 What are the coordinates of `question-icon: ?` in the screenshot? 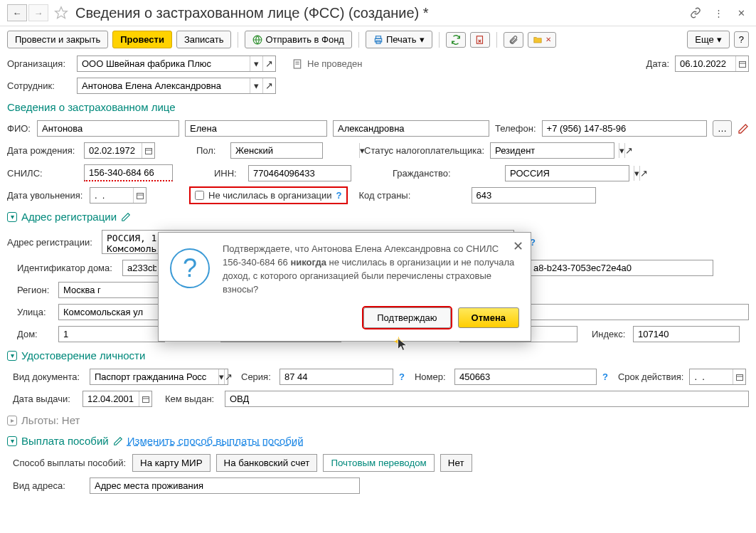 It's located at (190, 268).